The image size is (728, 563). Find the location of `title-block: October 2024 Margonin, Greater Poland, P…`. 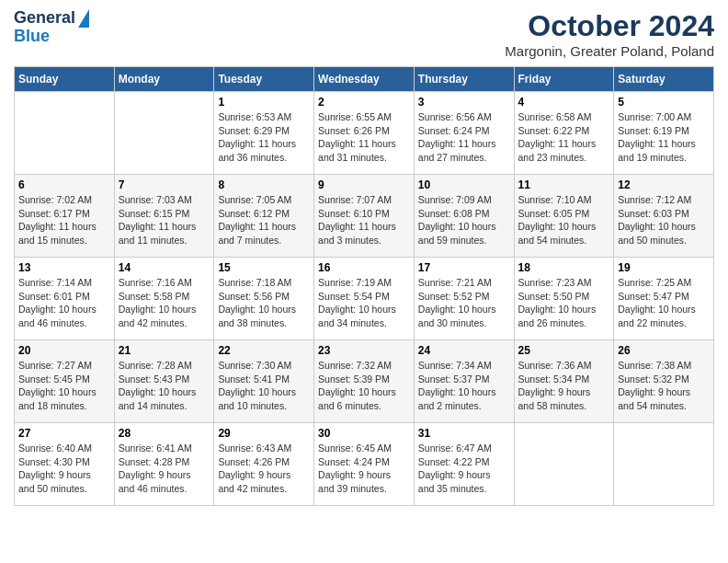

title-block: October 2024 Margonin, Greater Poland, P… is located at coordinates (609, 34).